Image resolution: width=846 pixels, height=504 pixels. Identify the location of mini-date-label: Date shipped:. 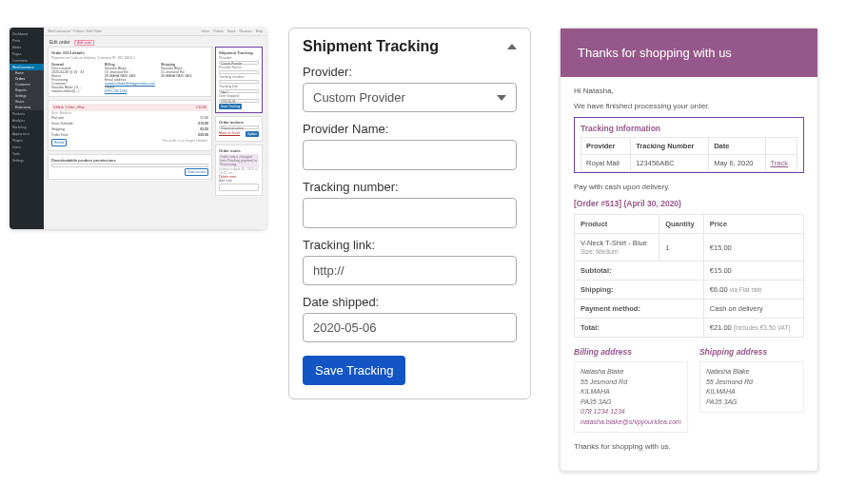
(239, 96).